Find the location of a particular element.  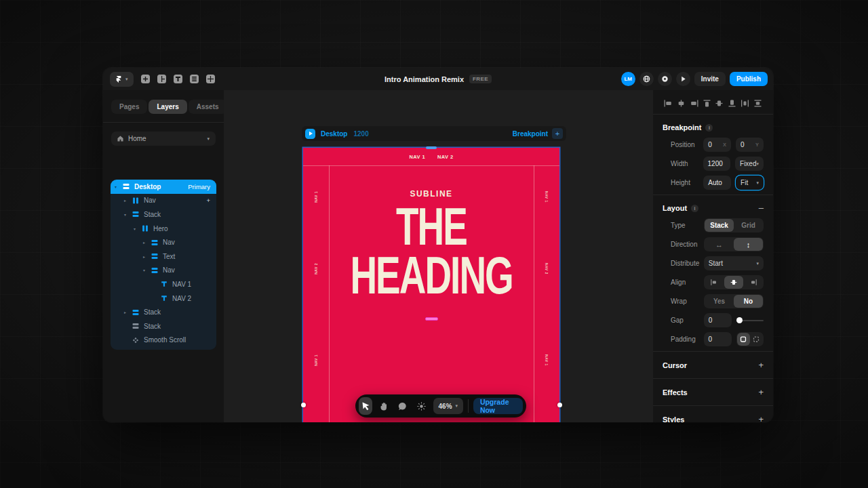

expand-effects-button: + is located at coordinates (761, 392).